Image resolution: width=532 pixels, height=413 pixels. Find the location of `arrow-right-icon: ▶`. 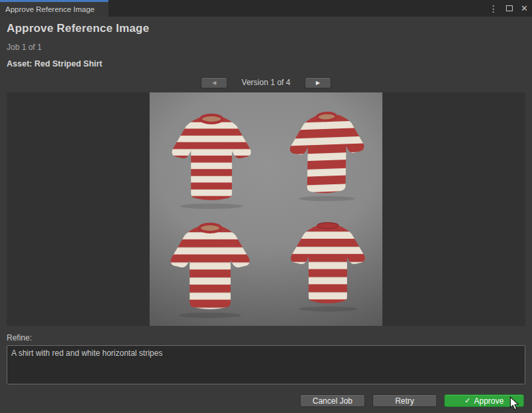

arrow-right-icon: ▶ is located at coordinates (318, 82).